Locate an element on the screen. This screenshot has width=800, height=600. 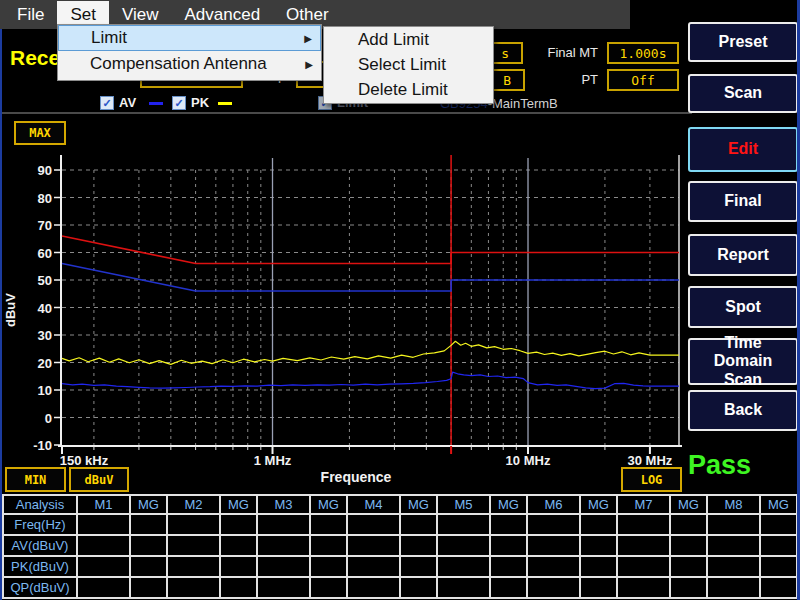
row-label: PK(dBuV) is located at coordinates (40, 566).